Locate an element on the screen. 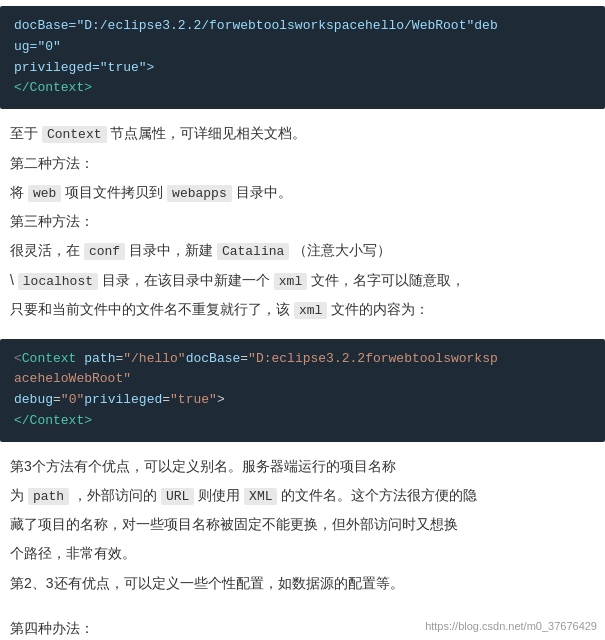 This screenshot has height=640, width=605. text-para-1: 至于 Context 节点属性，可详细见相关文档。 is located at coordinates (302, 134).